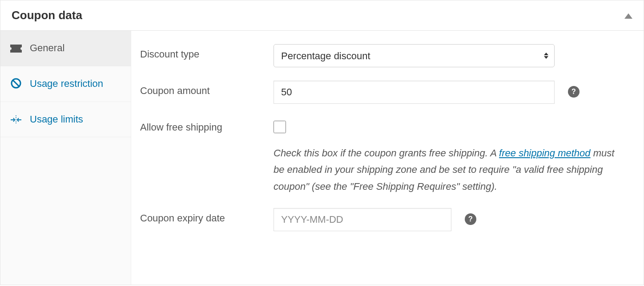 The height and width of the screenshot is (286, 644). What do you see at coordinates (16, 120) in the screenshot?
I see `contract-icon` at bounding box center [16, 120].